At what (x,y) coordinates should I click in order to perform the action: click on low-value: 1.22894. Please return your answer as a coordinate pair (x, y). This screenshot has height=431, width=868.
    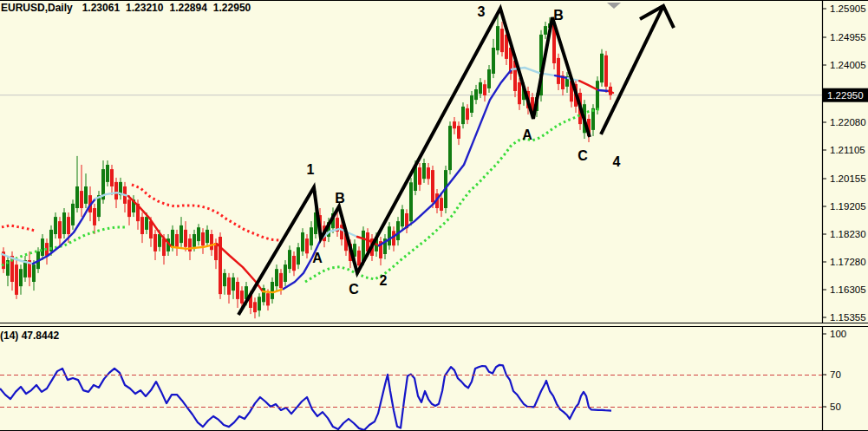
    Looking at the image, I should click on (187, 8).